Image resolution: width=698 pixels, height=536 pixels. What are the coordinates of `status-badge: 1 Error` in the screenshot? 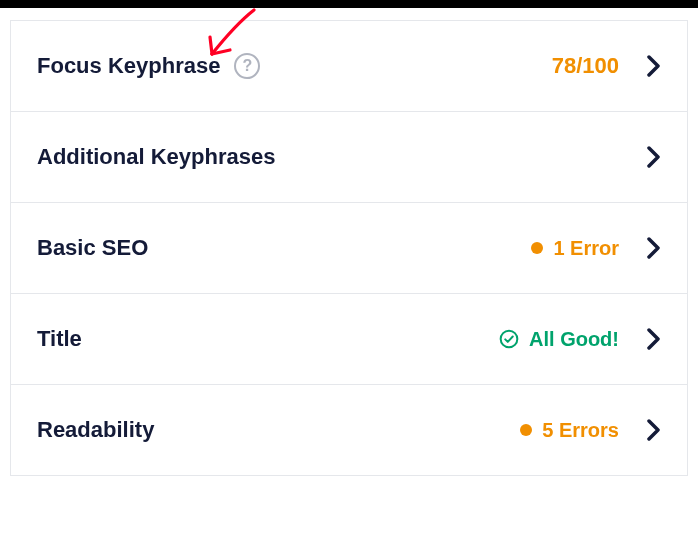 It's located at (575, 248).